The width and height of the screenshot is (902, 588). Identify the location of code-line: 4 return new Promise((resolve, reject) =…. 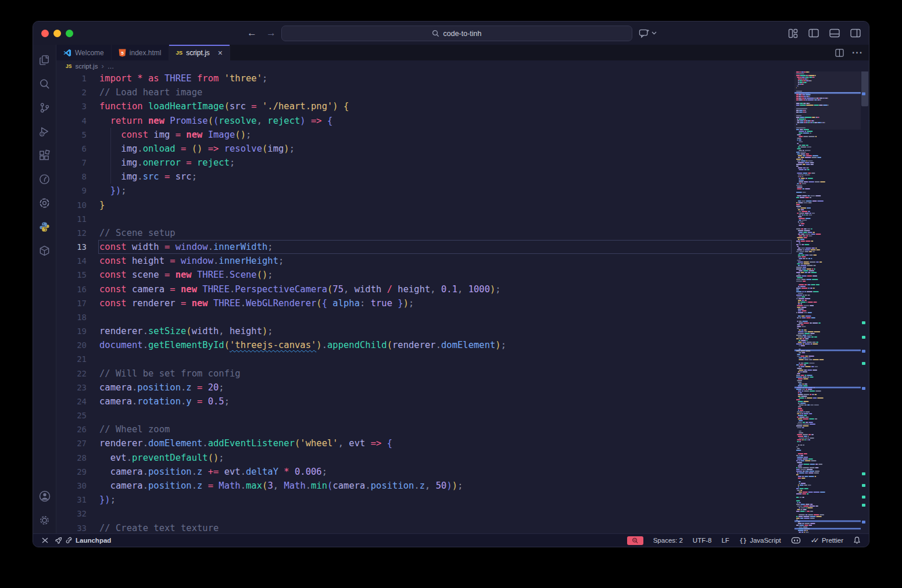
(463, 121).